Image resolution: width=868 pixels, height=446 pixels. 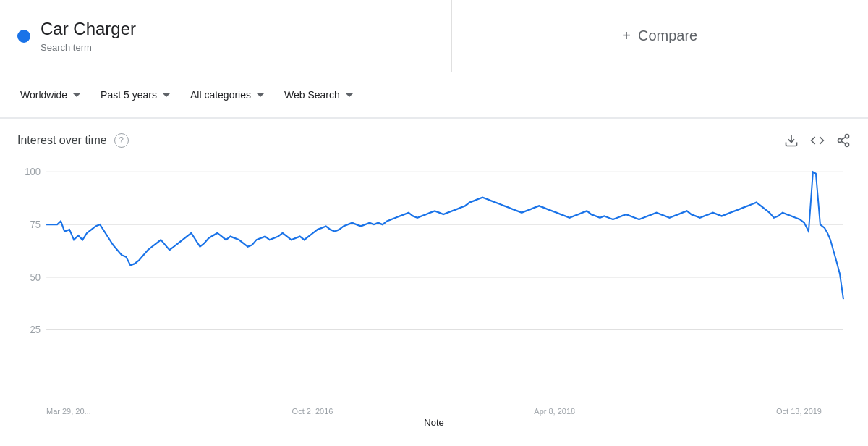 I want to click on share-button, so click(x=843, y=140).